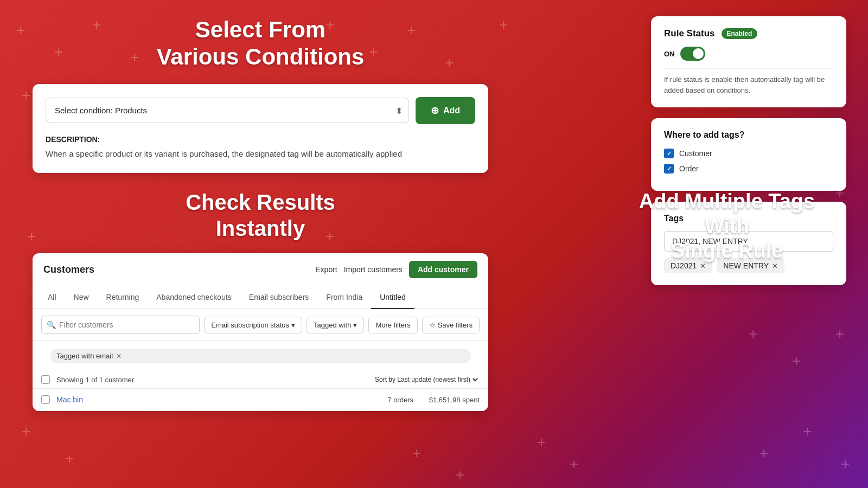  Describe the element at coordinates (260, 298) in the screenshot. I see `tabs-row: All New Returning Abandoned checkouts Em…` at that location.